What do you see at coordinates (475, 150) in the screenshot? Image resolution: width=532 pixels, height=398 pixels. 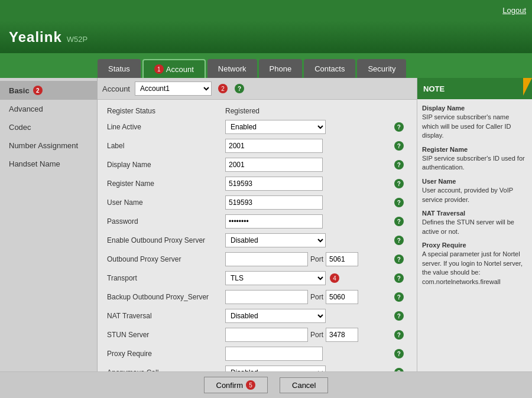 I see `note-register-name-title: Register Name` at bounding box center [475, 150].